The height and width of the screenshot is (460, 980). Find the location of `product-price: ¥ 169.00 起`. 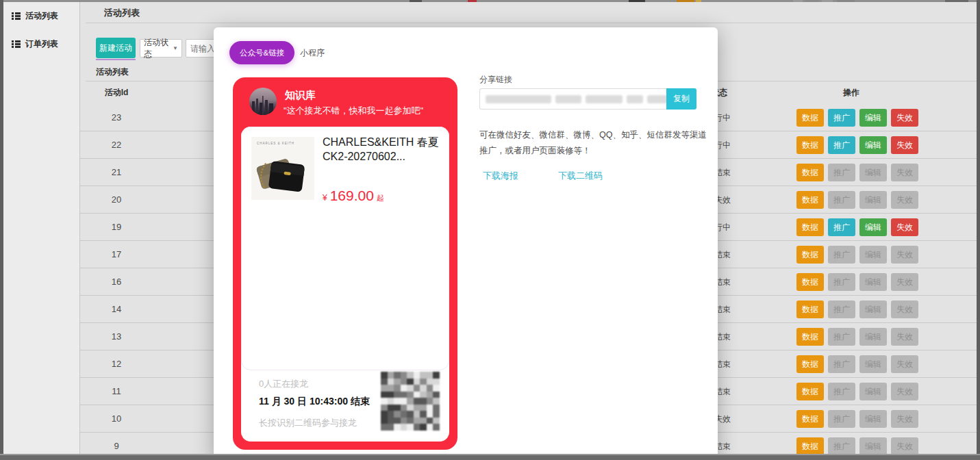

product-price: ¥ 169.00 起 is located at coordinates (353, 196).